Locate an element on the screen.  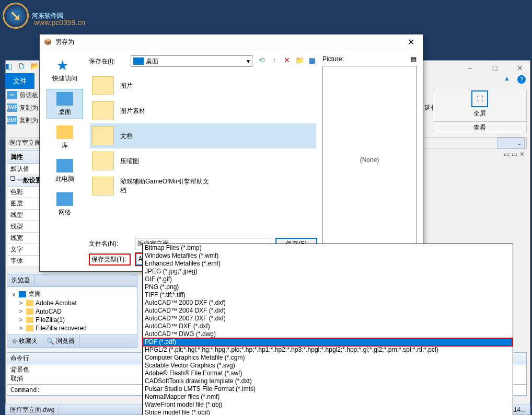
dropdown-option: GIF (*.gif) is located at coordinates (328, 279).